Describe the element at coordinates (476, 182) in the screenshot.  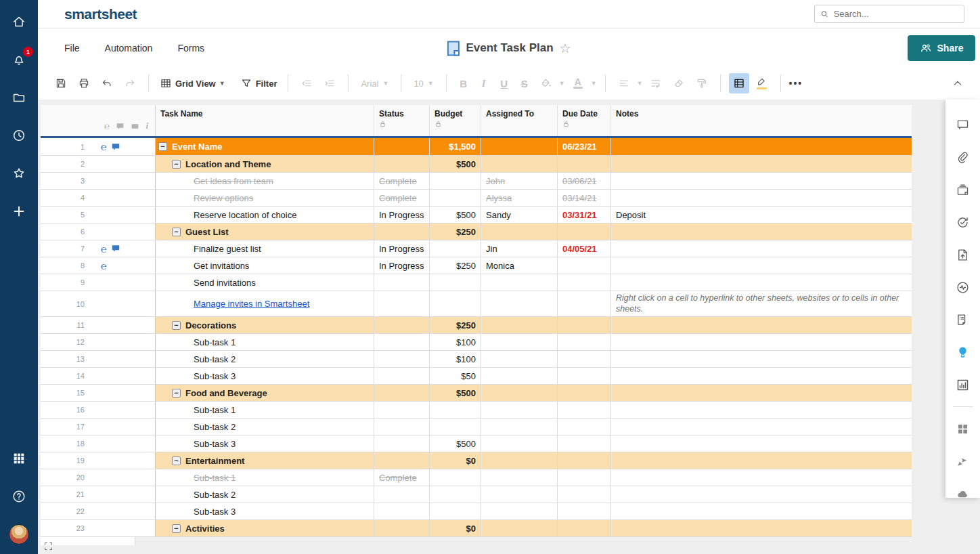
I see `grid-row: 3Get ideas from teamCompleteJohn03/06/21` at that location.